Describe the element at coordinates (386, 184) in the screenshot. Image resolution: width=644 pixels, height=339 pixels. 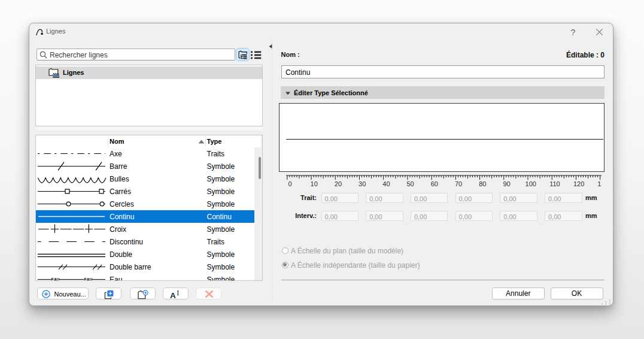
I see `svg-text: 40` at that location.